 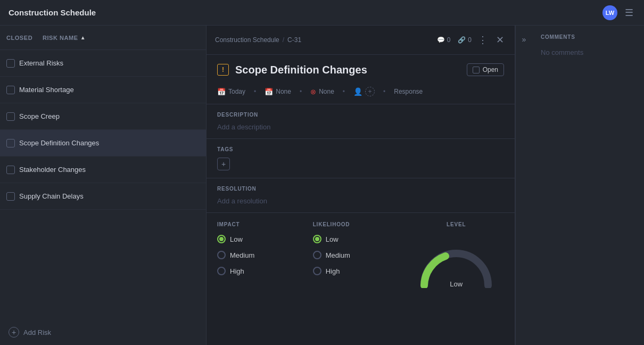 I want to click on risk-row: Material Shortage, so click(x=103, y=90).